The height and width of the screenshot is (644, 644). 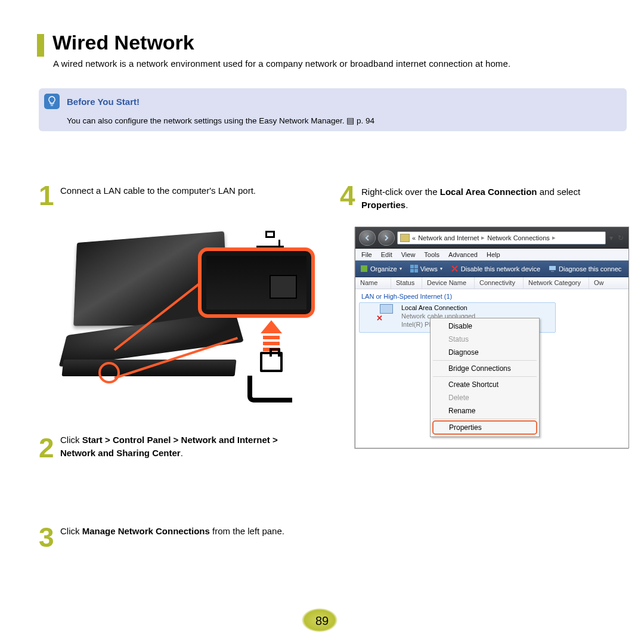 I want to click on nav-forward-button, so click(x=386, y=238).